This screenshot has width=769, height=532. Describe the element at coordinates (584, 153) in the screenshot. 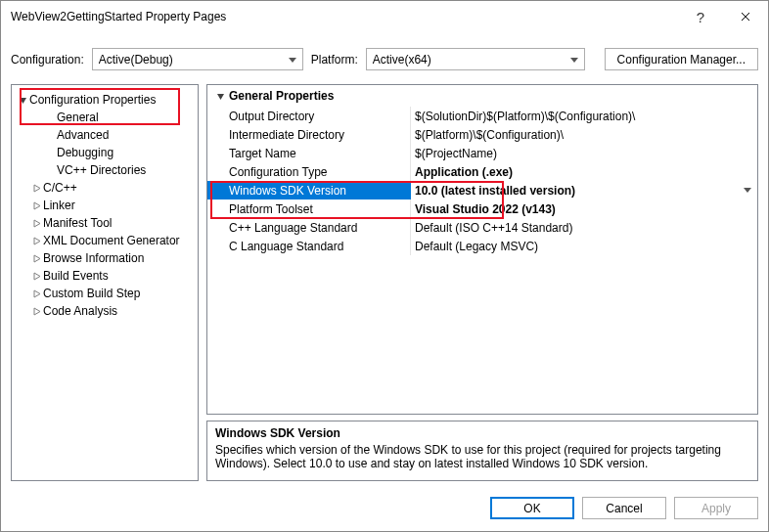

I see `prop-value: $(ProjectName)` at that location.